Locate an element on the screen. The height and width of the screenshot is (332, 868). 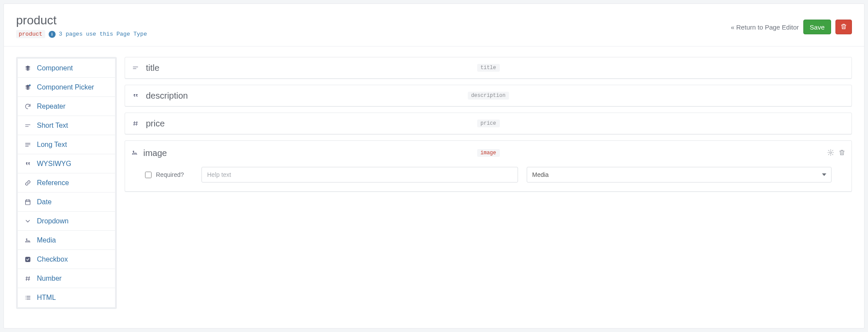
sidebar-item-short-text: Short Text is located at coordinates (66, 126).